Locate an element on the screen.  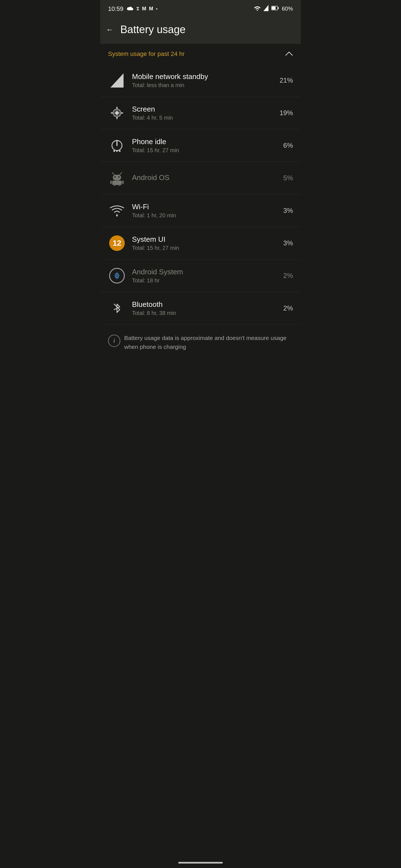
item-detail: Total: 1 hr, 20 min is located at coordinates (201, 216).